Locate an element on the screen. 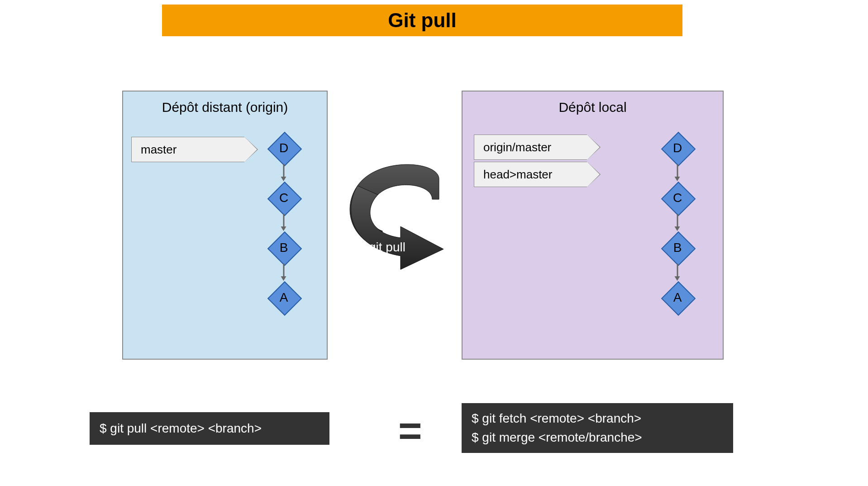 This screenshot has width=868, height=486. git-pull-arrow-label: git pull is located at coordinates (387, 247).